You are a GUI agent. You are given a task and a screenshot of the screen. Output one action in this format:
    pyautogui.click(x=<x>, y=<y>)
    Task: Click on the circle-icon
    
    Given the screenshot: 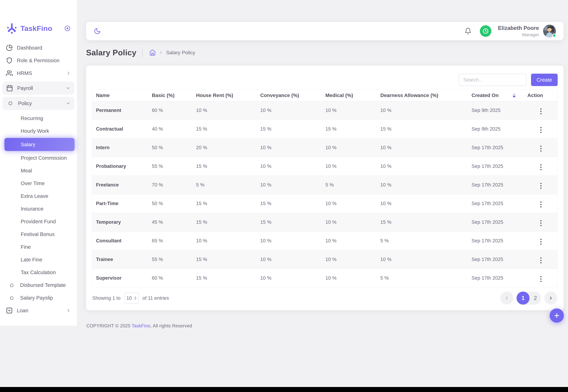 What is the action you would take?
    pyautogui.click(x=10, y=103)
    